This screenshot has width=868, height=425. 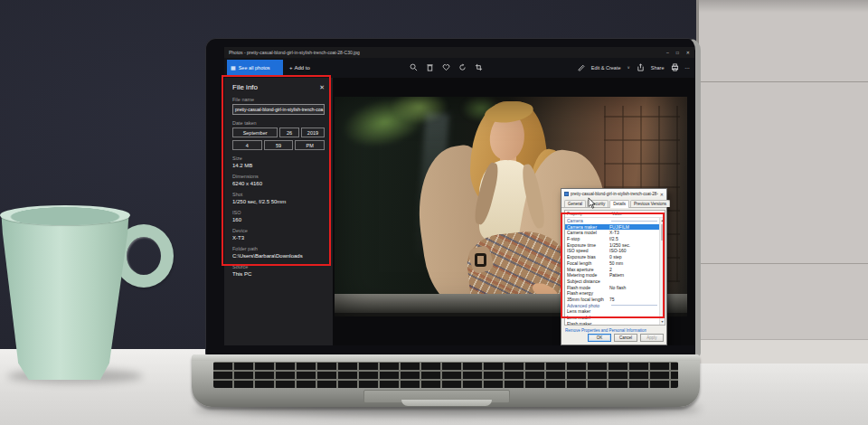 I want to click on add-icon: +, so click(x=291, y=68).